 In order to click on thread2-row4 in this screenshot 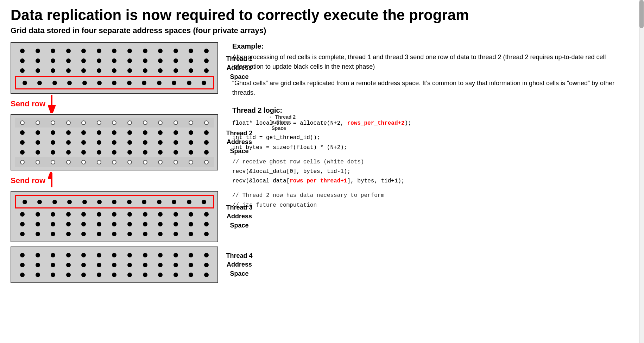, I will do `click(114, 152)`.